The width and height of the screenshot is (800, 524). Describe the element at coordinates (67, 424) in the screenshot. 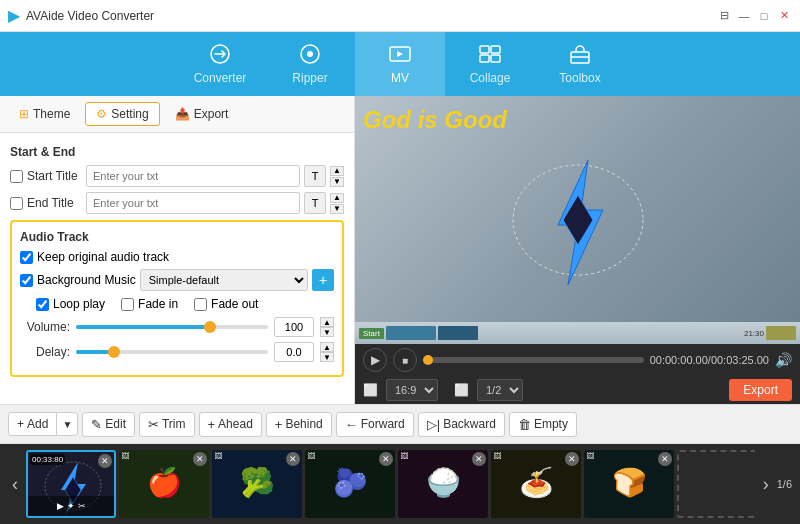

I see `add-dropdown-btn: ▼` at that location.